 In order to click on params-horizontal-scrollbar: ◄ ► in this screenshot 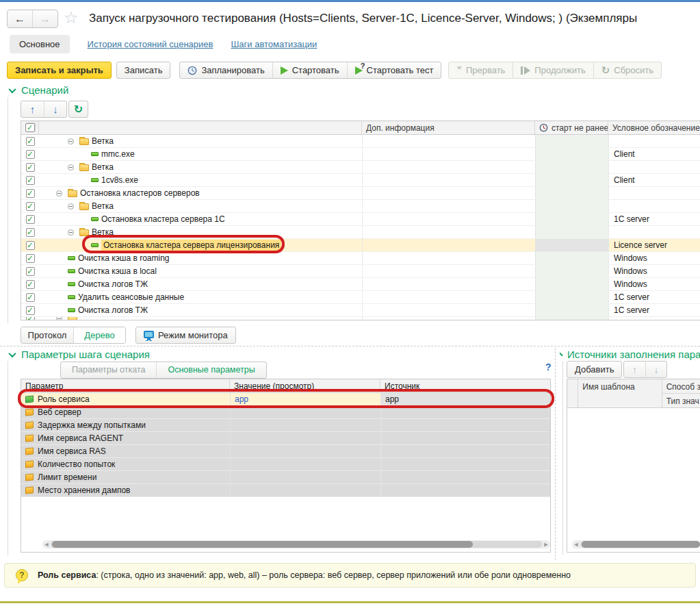, I will do `click(296, 544)`.